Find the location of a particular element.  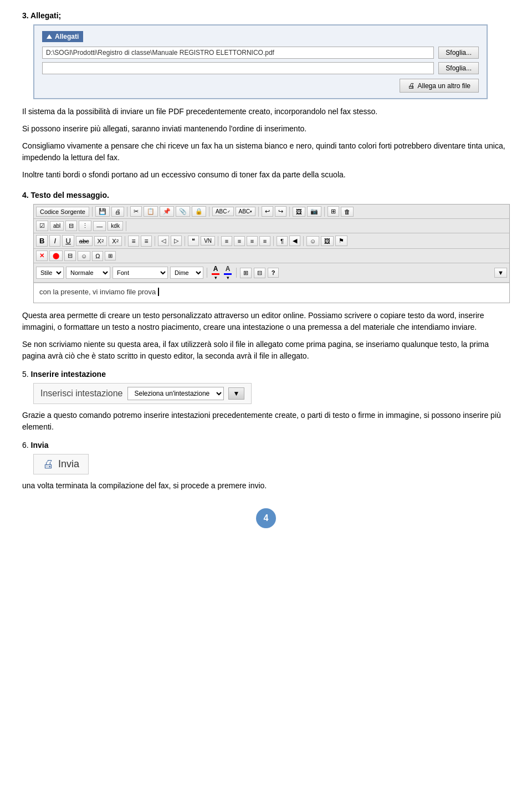

table3-btn: ⊟ is located at coordinates (70, 256).